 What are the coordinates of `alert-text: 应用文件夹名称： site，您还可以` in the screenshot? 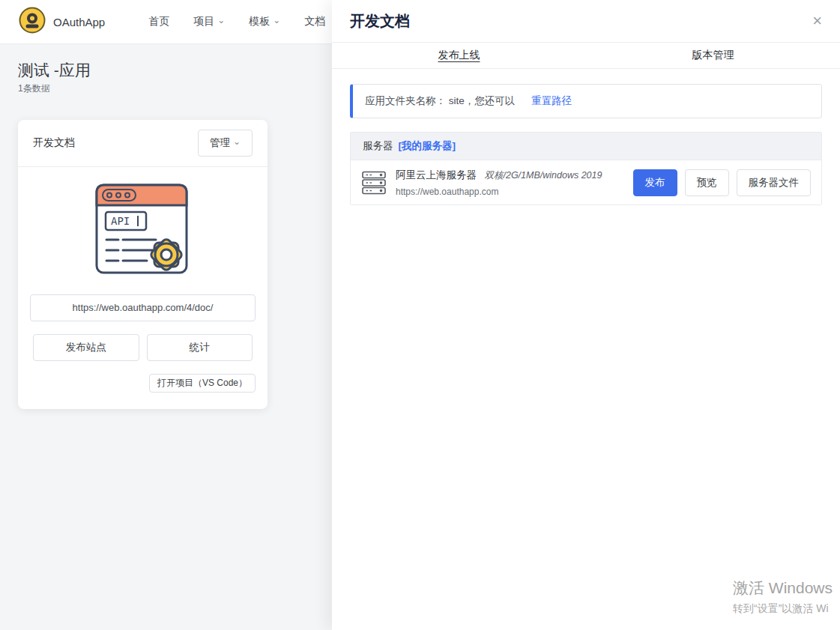 It's located at (440, 101).